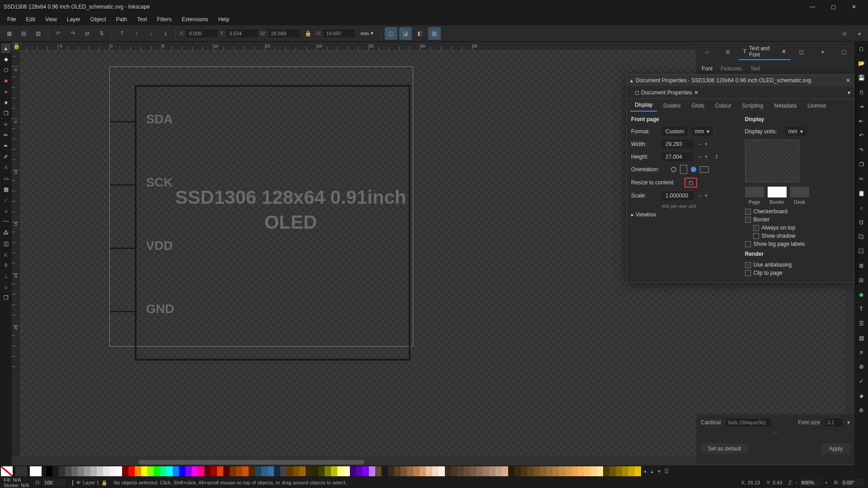 The image size is (868, 488). Describe the element at coordinates (861, 251) in the screenshot. I see `clone-icon: ⿴` at that location.